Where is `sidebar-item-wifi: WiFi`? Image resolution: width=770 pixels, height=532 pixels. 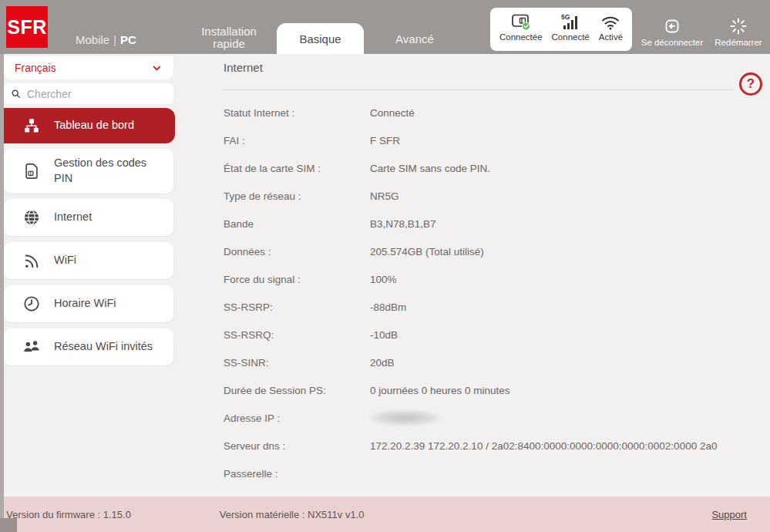
sidebar-item-wifi: WiFi is located at coordinates (89, 261).